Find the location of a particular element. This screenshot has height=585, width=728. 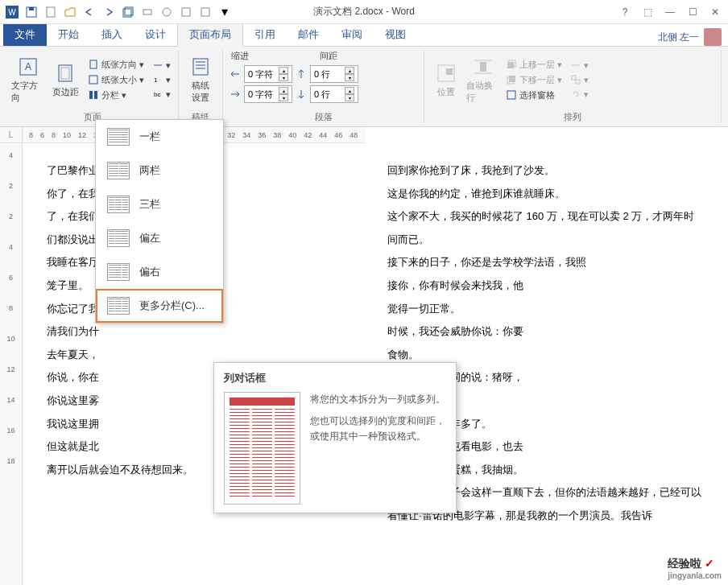

indent-left-input: 0 字符▴▾ is located at coordinates (268, 74).